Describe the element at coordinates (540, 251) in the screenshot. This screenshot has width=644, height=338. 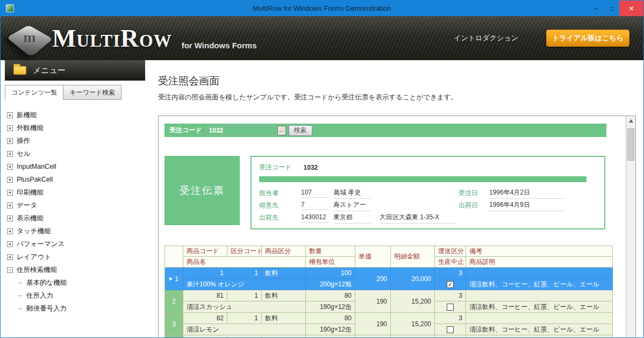
I see `col-header-note: 備考` at that location.